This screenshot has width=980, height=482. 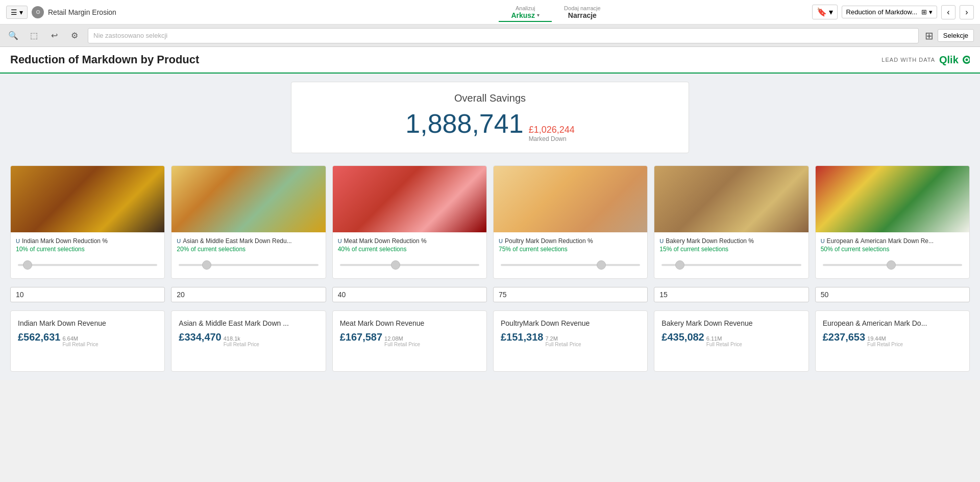 What do you see at coordinates (88, 249) in the screenshot?
I see `product-selections-indian: 10% of current selections` at bounding box center [88, 249].